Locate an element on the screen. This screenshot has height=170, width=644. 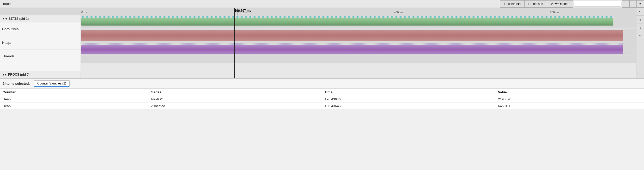
goroutines-track is located at coordinates (362, 22).